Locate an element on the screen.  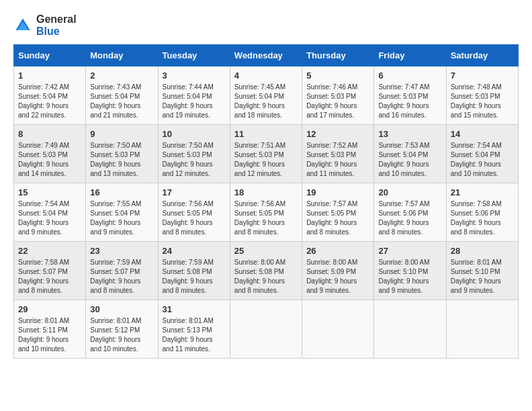
sunset-label: Sunset: 5:07 PM is located at coordinates (43, 271).